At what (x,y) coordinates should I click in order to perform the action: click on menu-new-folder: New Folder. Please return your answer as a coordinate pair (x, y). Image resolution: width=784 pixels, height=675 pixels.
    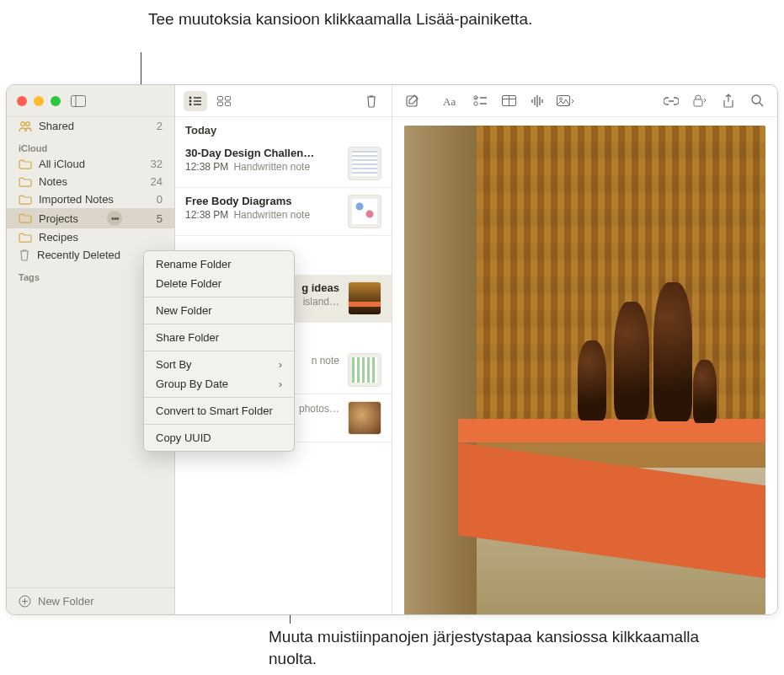
    Looking at the image, I should click on (219, 310).